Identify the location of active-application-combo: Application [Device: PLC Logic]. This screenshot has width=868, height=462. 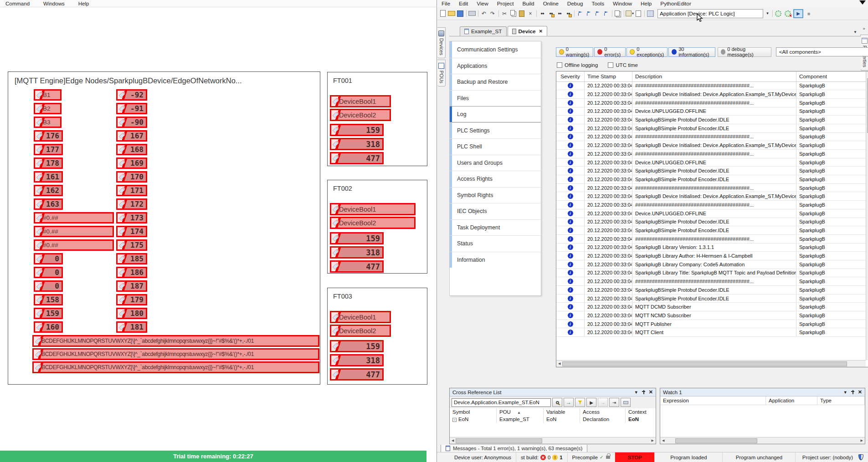
(710, 14).